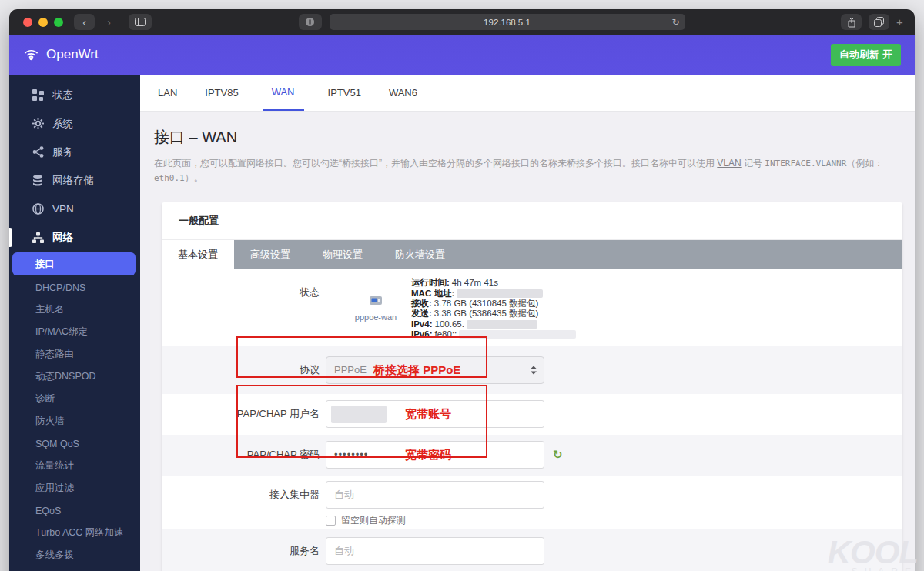  What do you see at coordinates (43, 22) in the screenshot?
I see `traffic-lights` at bounding box center [43, 22].